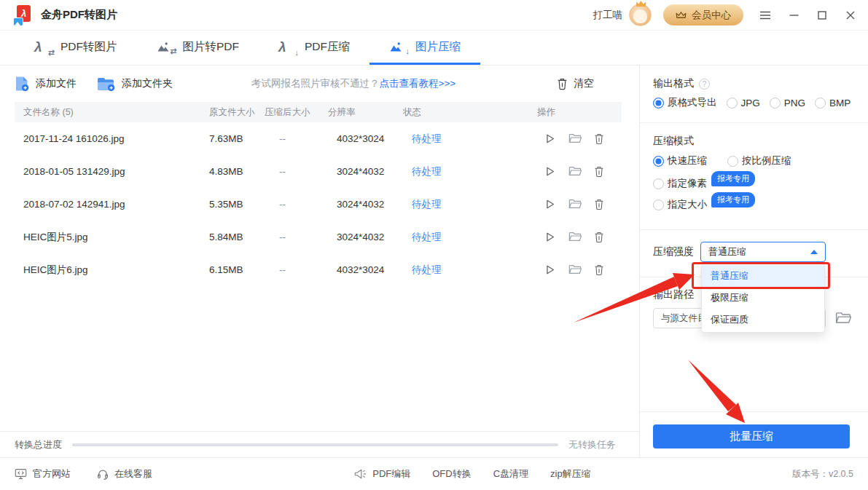  I want to click on tab-pdf-compress: λ ↓ PDF压缩, so click(314, 48).